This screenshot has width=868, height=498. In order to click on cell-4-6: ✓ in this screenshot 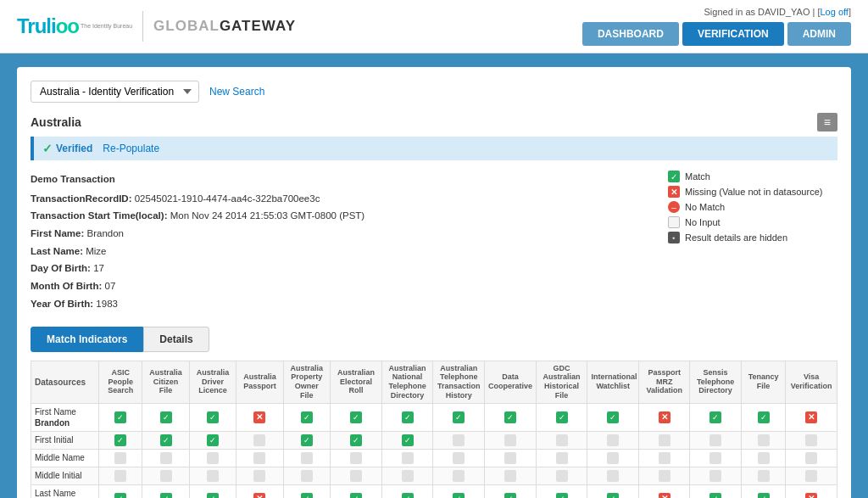, I will do `click(407, 491)`.